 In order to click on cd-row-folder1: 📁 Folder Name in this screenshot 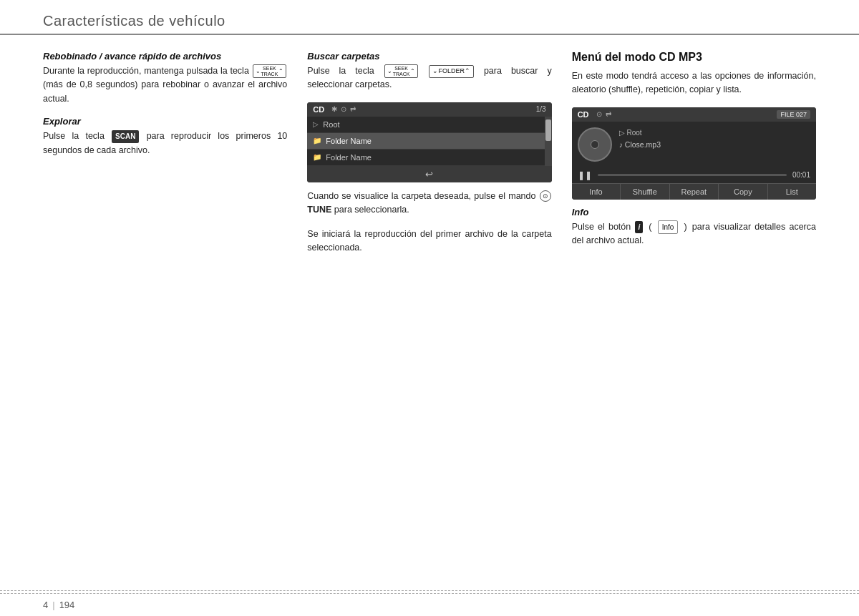, I will do `click(425, 142)`.